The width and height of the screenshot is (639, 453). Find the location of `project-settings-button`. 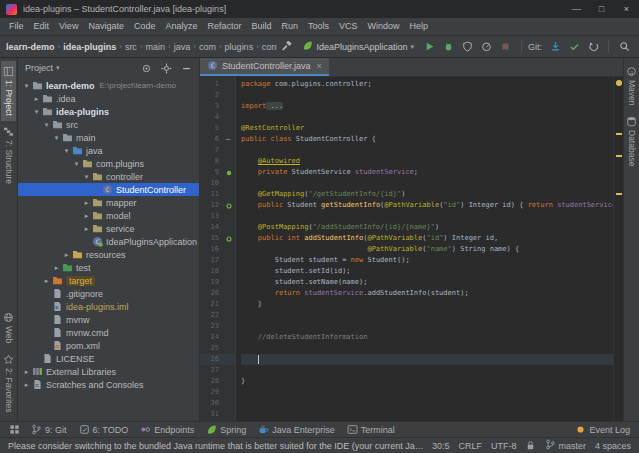

project-settings-button is located at coordinates (166, 68).